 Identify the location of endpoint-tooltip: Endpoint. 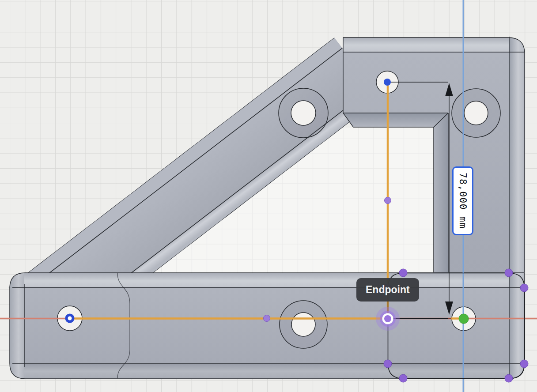
(388, 290).